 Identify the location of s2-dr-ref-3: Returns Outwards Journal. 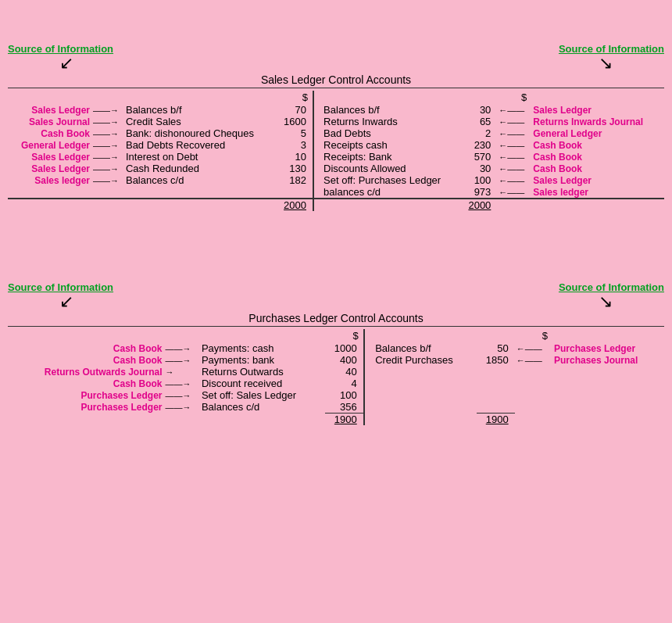
(86, 372).